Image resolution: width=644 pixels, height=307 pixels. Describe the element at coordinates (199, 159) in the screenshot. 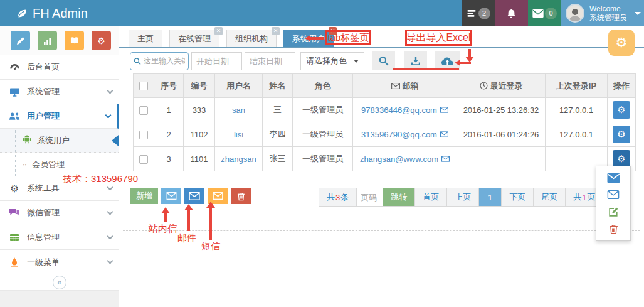

I see `cell-code: 1101` at that location.